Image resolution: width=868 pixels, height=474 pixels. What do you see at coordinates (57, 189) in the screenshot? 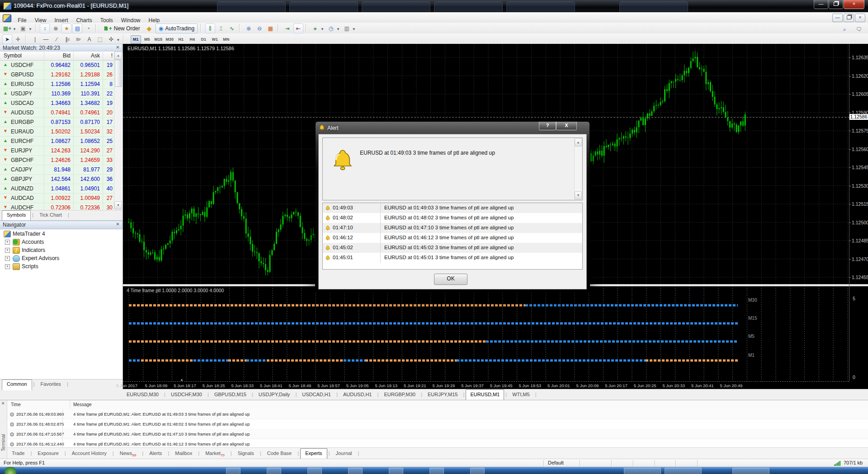
I see `market-watch-row-audnzd: ▲AUDNZD1.048611.0490140` at bounding box center [57, 189].